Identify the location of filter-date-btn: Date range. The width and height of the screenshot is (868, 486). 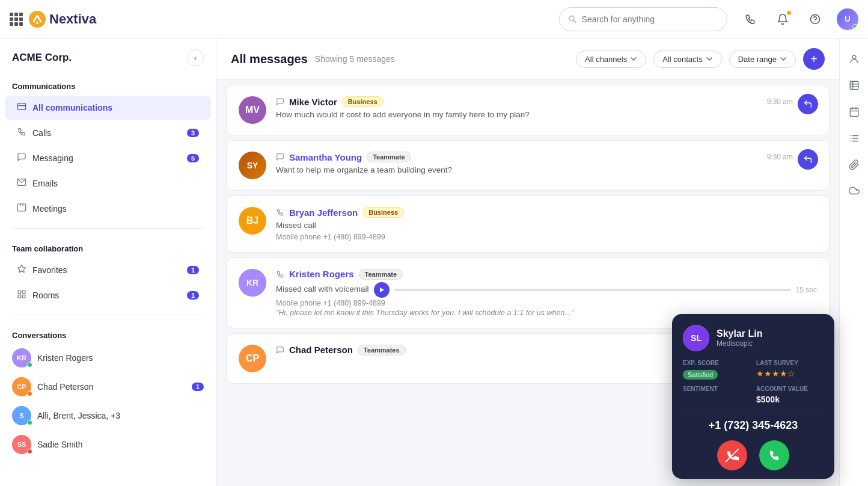
(762, 59).